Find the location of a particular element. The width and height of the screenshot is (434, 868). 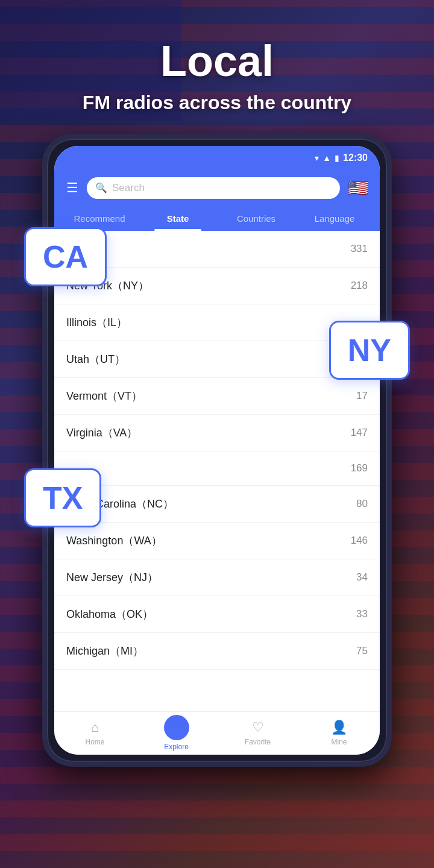

status-bar: ▾ ▲ ▮ 12:30 is located at coordinates (217, 158).